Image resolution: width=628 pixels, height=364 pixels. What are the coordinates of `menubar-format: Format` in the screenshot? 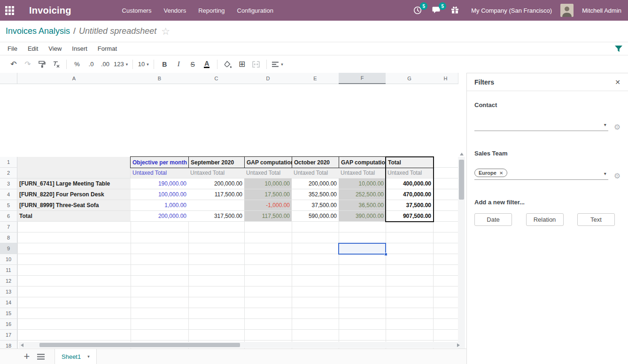 It's located at (107, 49).